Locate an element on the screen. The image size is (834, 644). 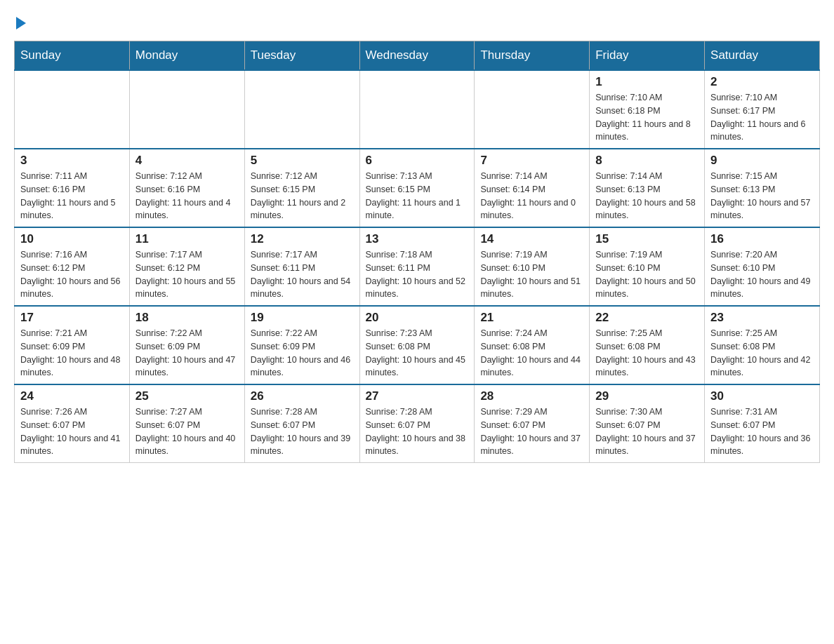
calendar-cell: 30Sunrise: 7:31 AMSunset: 6:07 PMDayligh… is located at coordinates (762, 424).